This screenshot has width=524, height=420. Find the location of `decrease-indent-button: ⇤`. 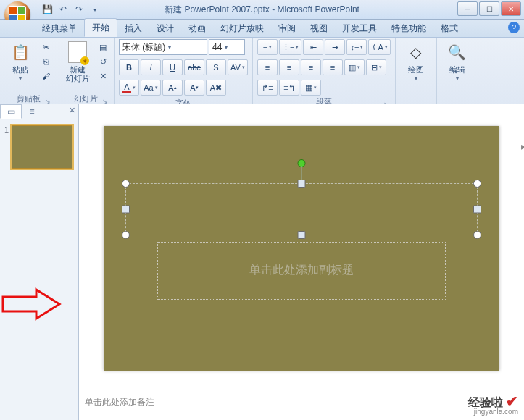

decrease-indent-button: ⇤ is located at coordinates (313, 47).